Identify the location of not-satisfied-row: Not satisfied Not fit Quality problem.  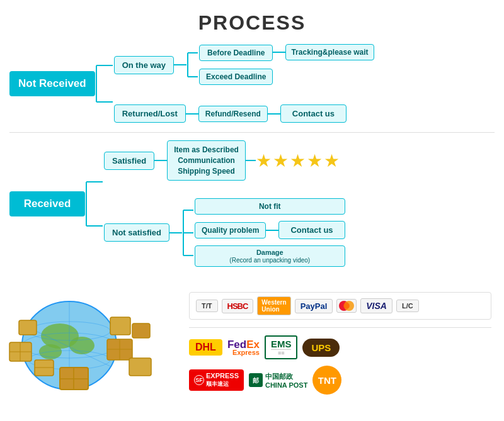
(224, 233).